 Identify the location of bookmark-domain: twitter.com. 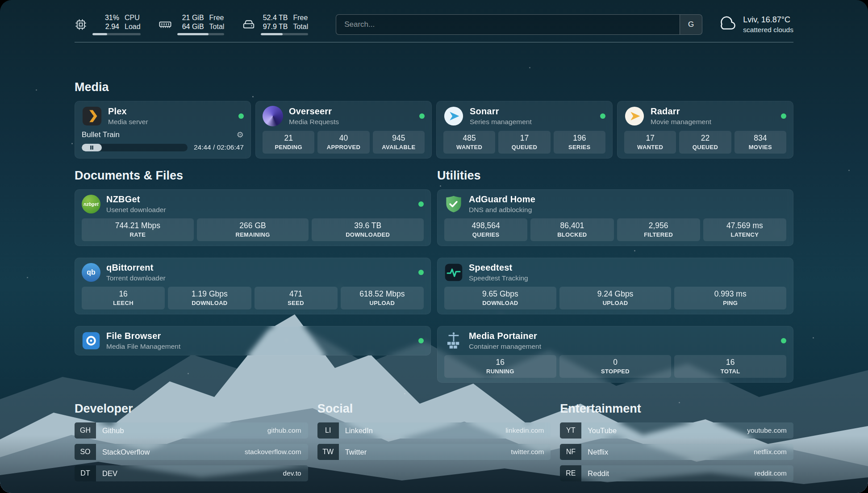
(527, 452).